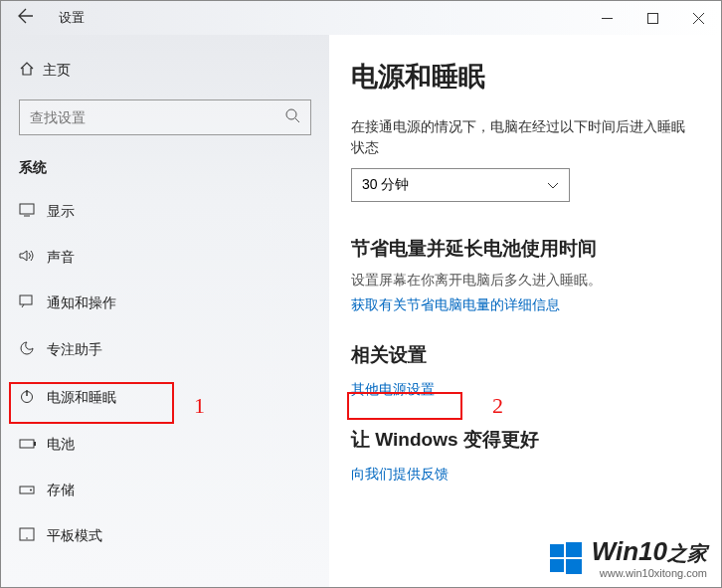  I want to click on sidebar-item-battery: 电池, so click(165, 445).